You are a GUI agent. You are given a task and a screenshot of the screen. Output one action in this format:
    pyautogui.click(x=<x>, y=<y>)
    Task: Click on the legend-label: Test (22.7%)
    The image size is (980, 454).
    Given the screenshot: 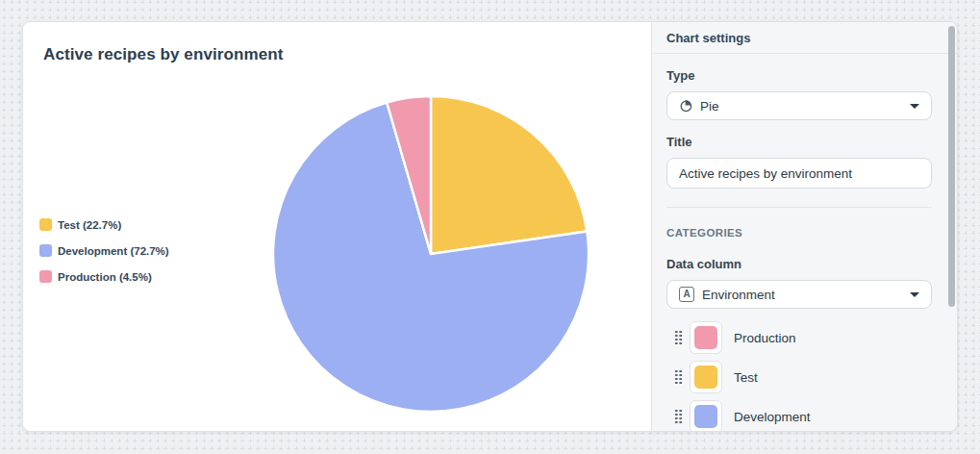 What is the action you would take?
    pyautogui.click(x=89, y=225)
    